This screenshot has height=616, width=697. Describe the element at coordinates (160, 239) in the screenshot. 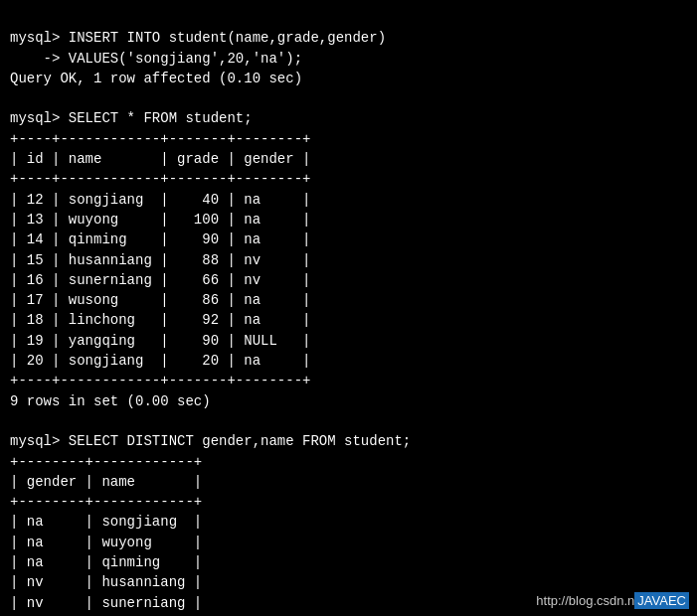

I see `table1-row-3: | 14 | qinming | 90 | na |` at that location.